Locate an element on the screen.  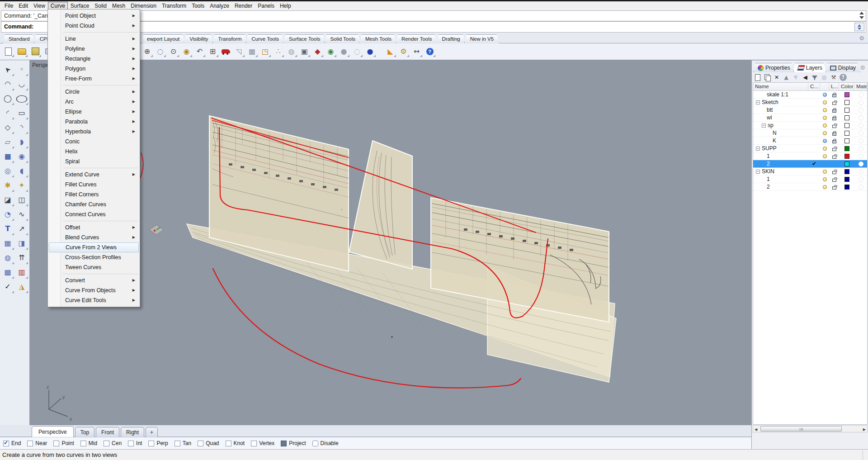
menu-item-curve-edit-tools: Curve Edit Tools▶ is located at coordinates (94, 300).